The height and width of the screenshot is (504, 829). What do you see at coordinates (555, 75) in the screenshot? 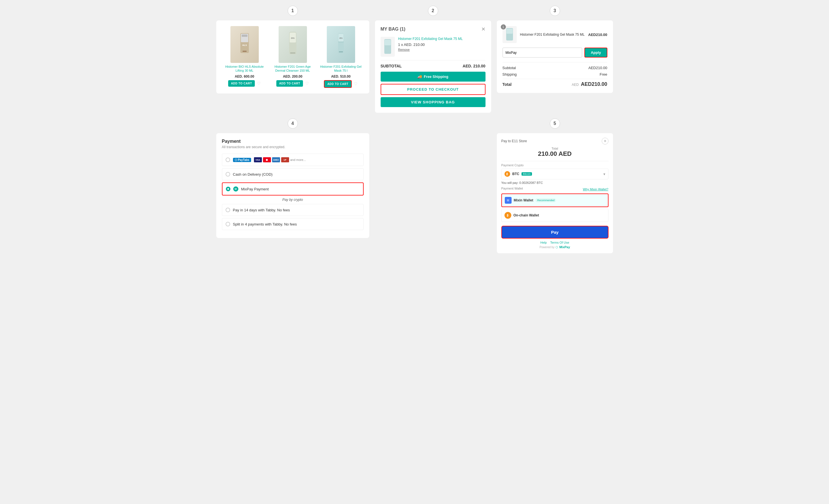
I see `shipping-summary-row: Shipping Free` at bounding box center [555, 75].